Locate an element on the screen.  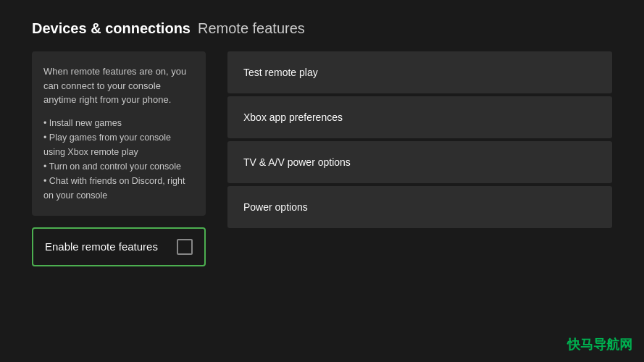
info-bullet: Chat with friends on Discord, right on y… is located at coordinates (119, 188).